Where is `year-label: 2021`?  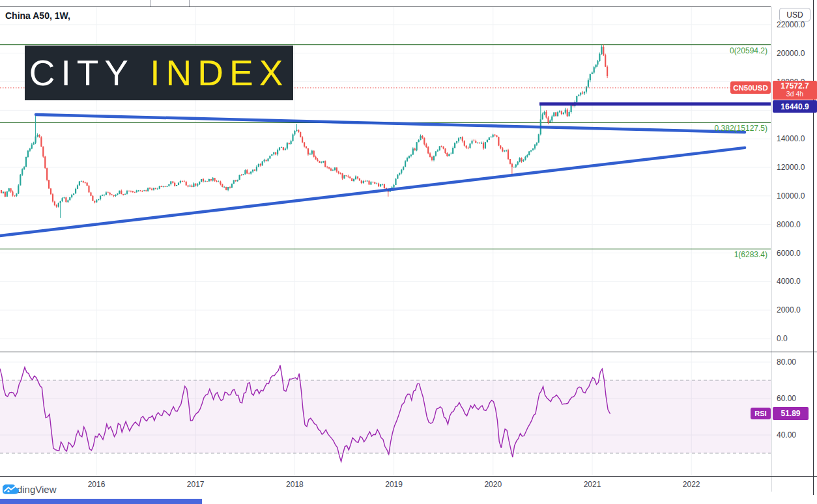
year-label: 2021 is located at coordinates (593, 484).